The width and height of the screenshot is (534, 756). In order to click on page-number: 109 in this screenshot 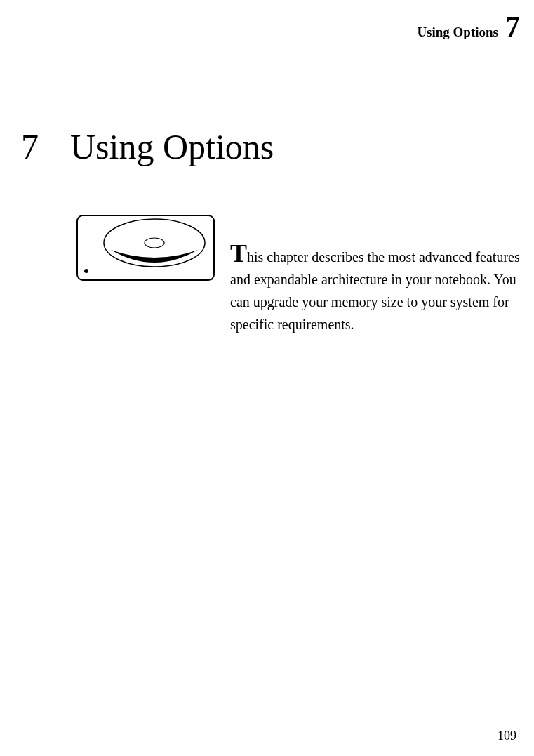, I will do `click(507, 736)`.